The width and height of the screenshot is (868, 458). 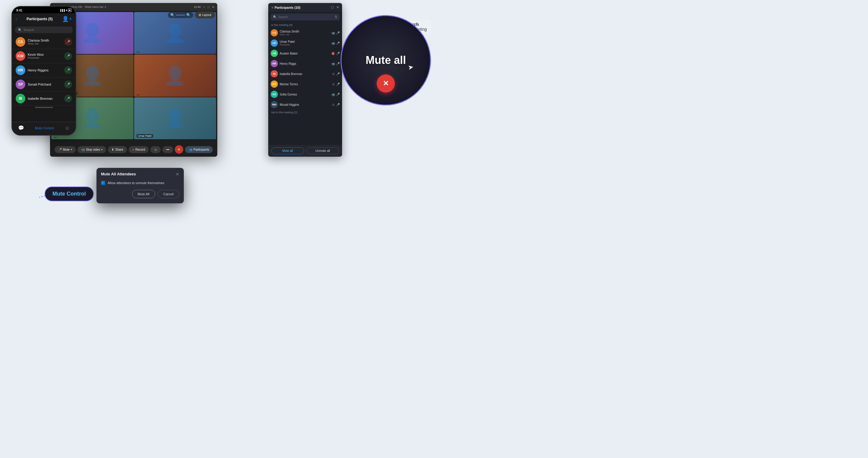 What do you see at coordinates (335, 7) in the screenshot?
I see `panel-header-icons: ⬡ ✕` at bounding box center [335, 7].